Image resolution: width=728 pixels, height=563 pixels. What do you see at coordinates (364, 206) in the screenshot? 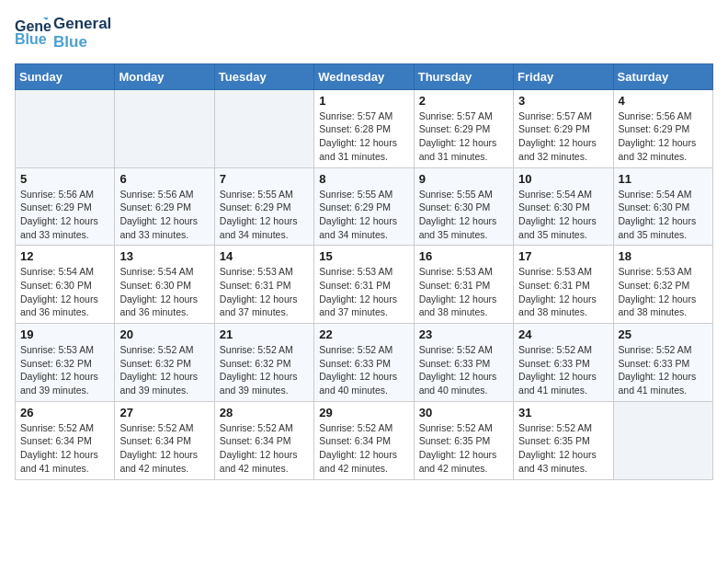
I see `calendar-cell: 8Sunrise: 5:55 AM Sunset: 6:29 PM Daylig…` at bounding box center [364, 206].